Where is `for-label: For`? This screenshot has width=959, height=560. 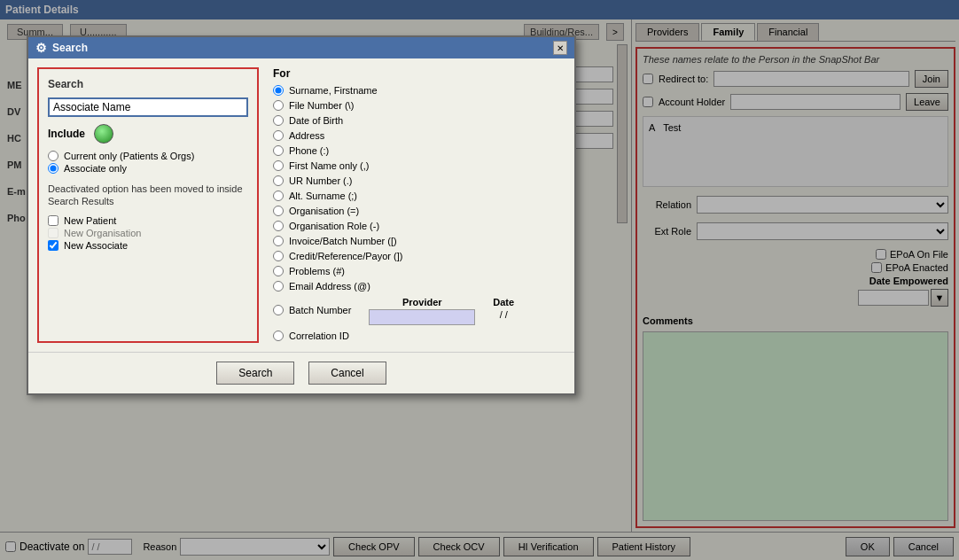 for-label: For is located at coordinates (419, 74).